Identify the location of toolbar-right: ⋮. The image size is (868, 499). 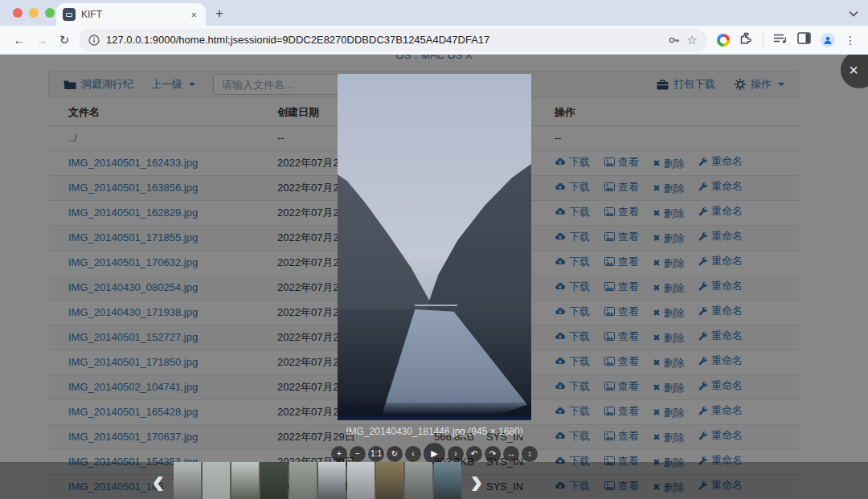
(786, 40).